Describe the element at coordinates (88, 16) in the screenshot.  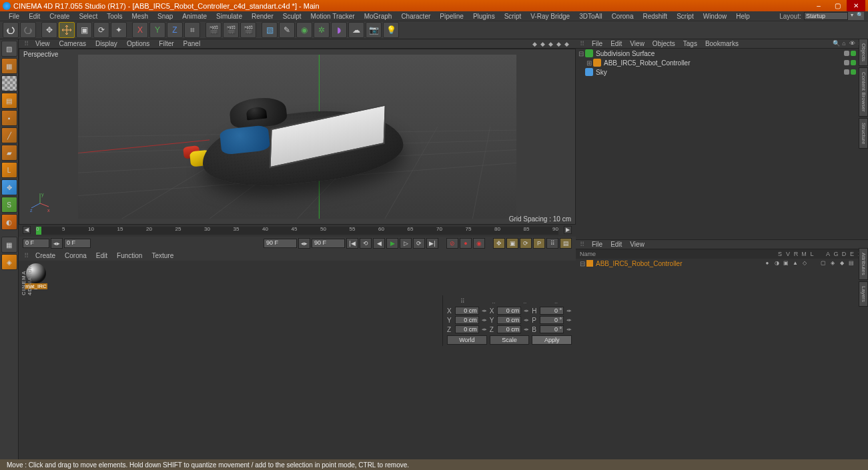
I see `menu-select: Select` at that location.